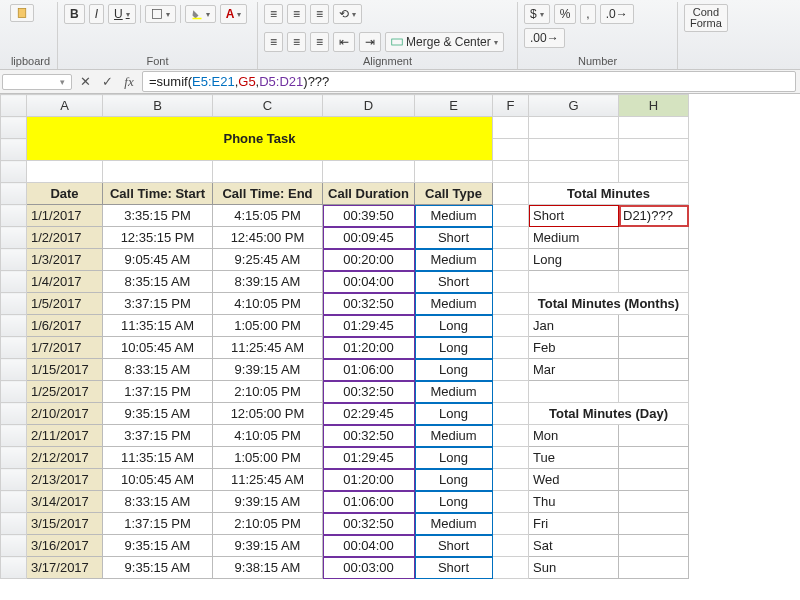  I want to click on cell: 8:35:15 AM, so click(158, 282).